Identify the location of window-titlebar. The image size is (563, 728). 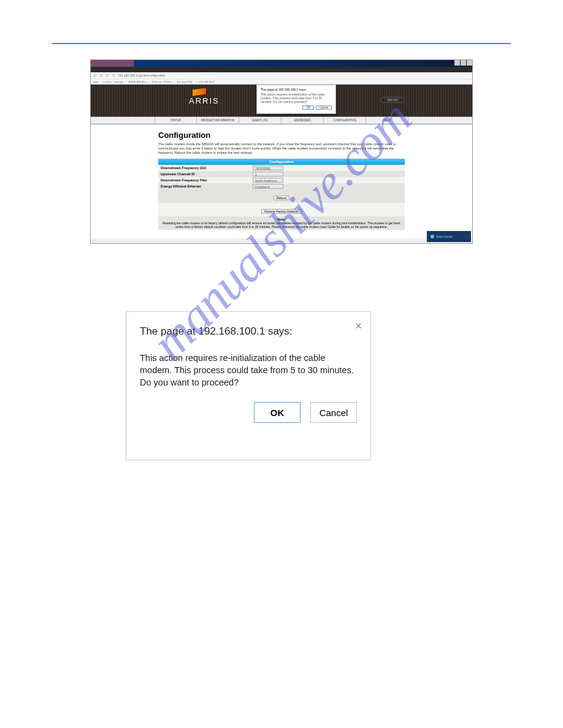
(282, 64).